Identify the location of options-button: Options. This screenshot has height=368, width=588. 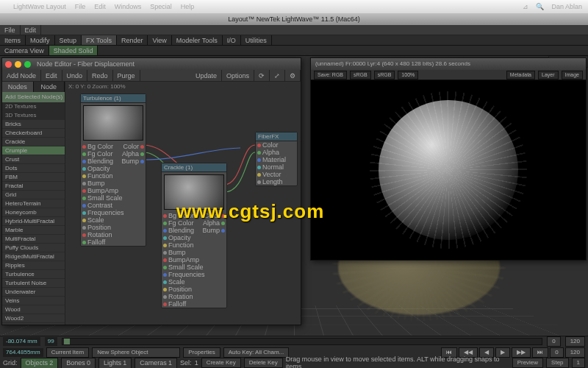
(238, 75).